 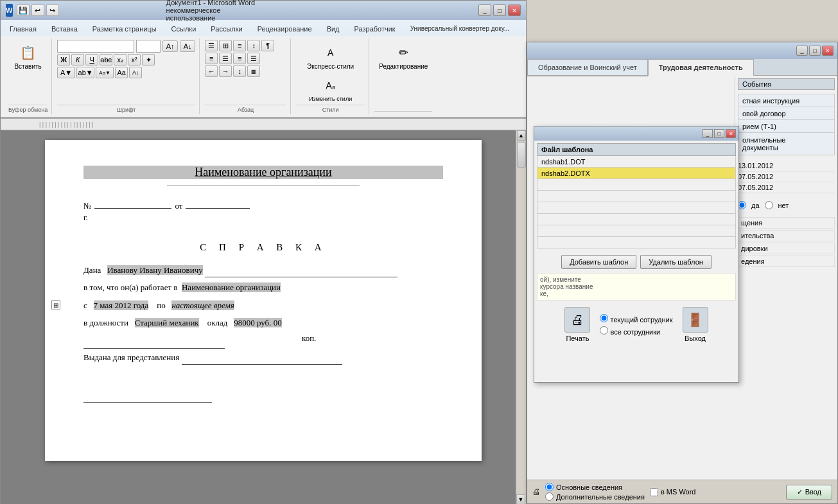 What do you see at coordinates (375, 29) in the screenshot?
I see `tab-razrabotchik: Разработчик` at bounding box center [375, 29].